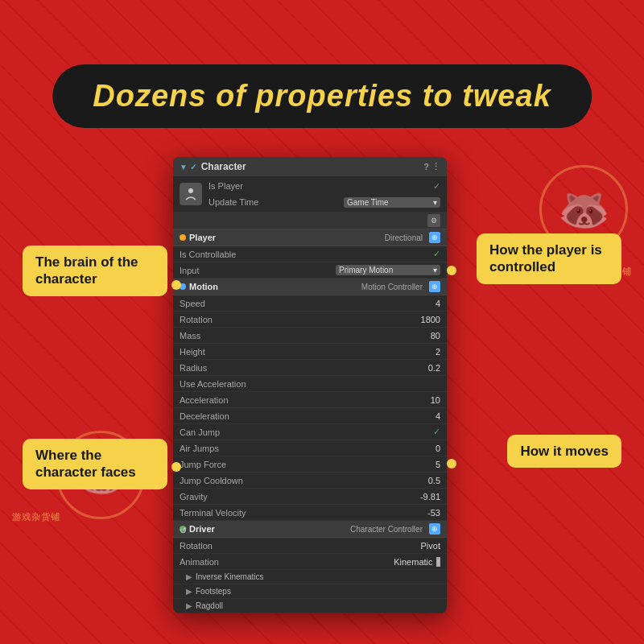 This screenshot has width=644, height=644. Describe the element at coordinates (224, 167) in the screenshot. I see `panel-title: Character` at that location.